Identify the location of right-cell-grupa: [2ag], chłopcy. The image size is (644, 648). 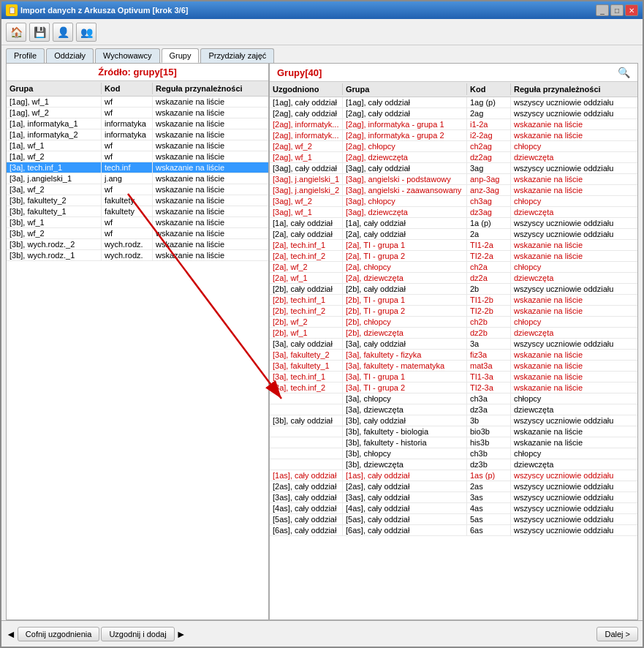
(405, 146).